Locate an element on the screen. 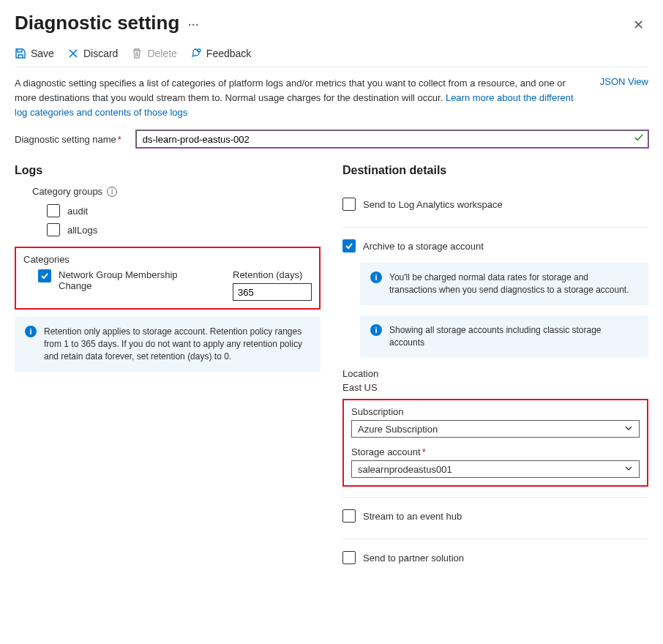  eventhub-checkbox is located at coordinates (349, 516).